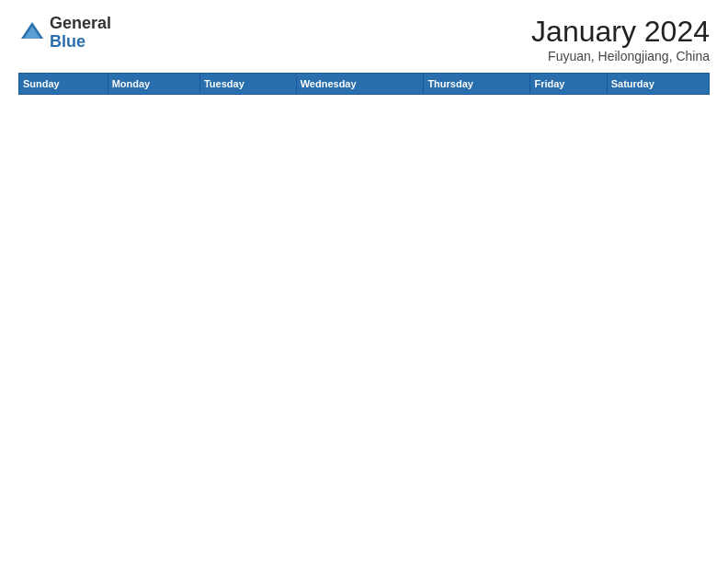 This screenshot has width=728, height=563. Describe the element at coordinates (568, 85) in the screenshot. I see `col-friday: Friday` at that location.